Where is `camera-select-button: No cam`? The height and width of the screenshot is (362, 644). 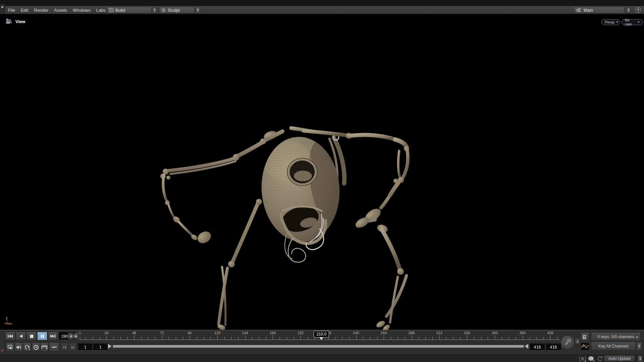
camera-select-button: No cam is located at coordinates (632, 22).